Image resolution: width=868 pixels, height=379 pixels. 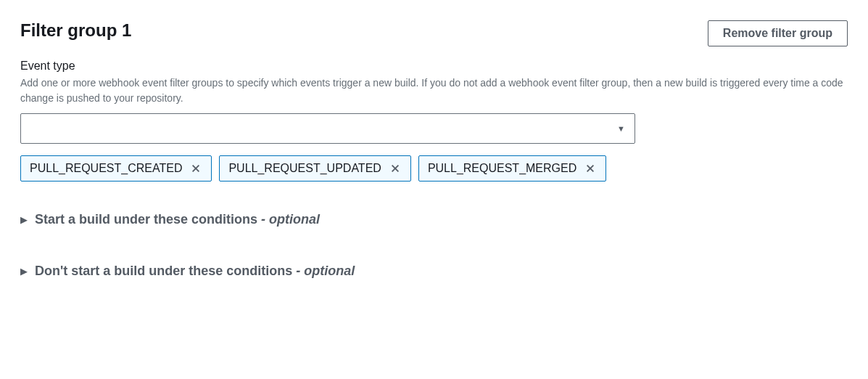 I want to click on tag-label: PULL_REQUEST_MERGED, so click(x=502, y=168).